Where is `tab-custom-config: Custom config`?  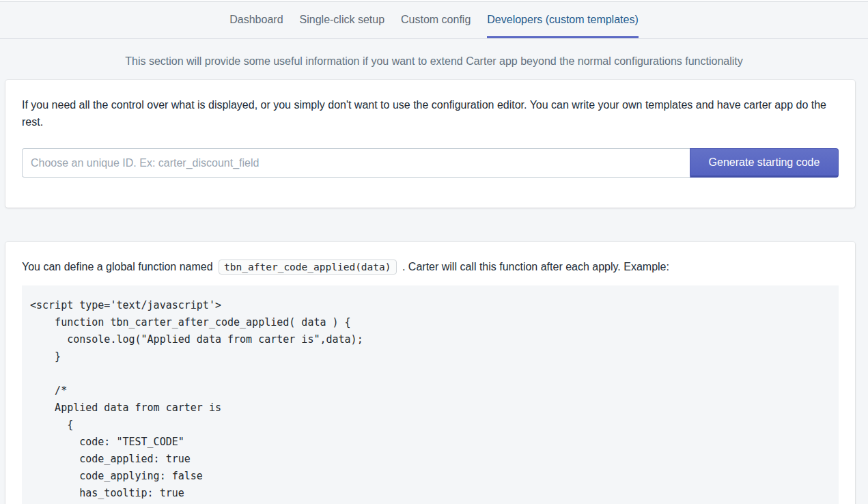
tab-custom-config: Custom config is located at coordinates (436, 20).